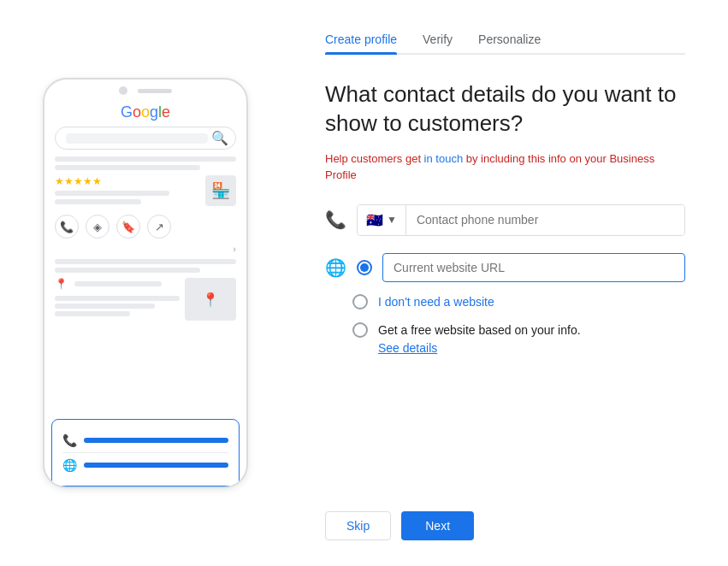 Image resolution: width=728 pixels, height=566 pixels. Describe the element at coordinates (534, 268) in the screenshot. I see `website-url-input` at that location.